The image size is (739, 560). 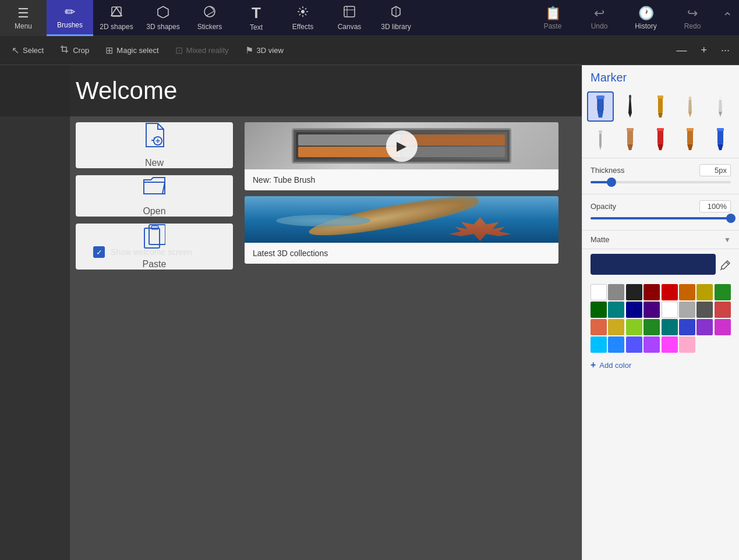 What do you see at coordinates (660, 206) in the screenshot?
I see `opacity-row: Opacity 100%` at bounding box center [660, 206].